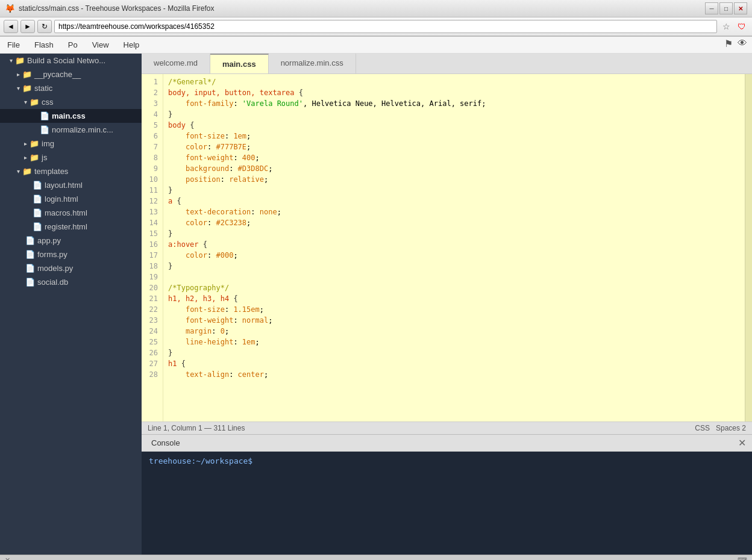  I want to click on console-prompt: treehouse:~/workspace$, so click(201, 461).